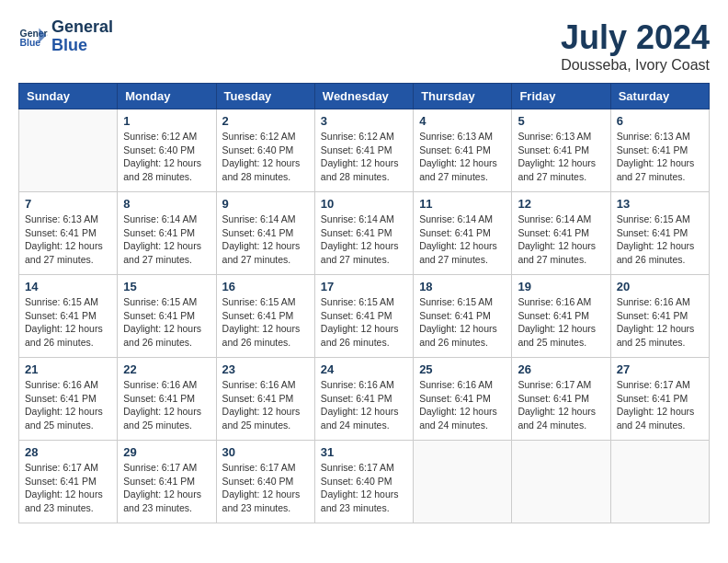 The width and height of the screenshot is (728, 563). I want to click on day-number: 19, so click(561, 287).